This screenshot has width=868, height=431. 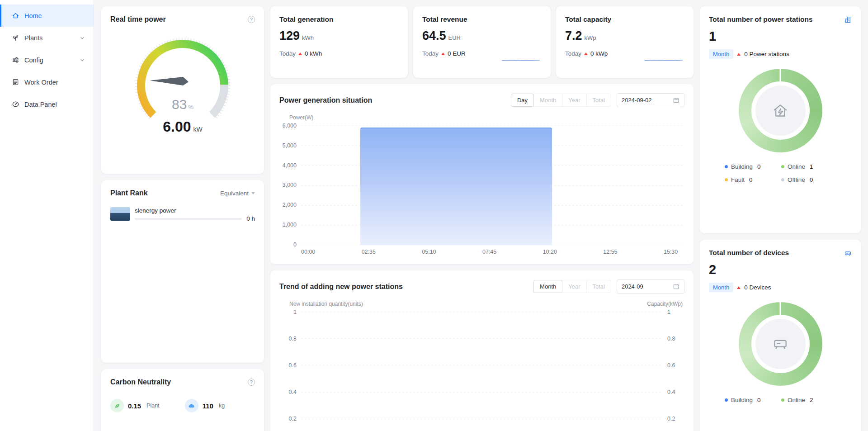 What do you see at coordinates (665, 304) in the screenshot?
I see `right-axis-label: Capacity(kWp)` at bounding box center [665, 304].